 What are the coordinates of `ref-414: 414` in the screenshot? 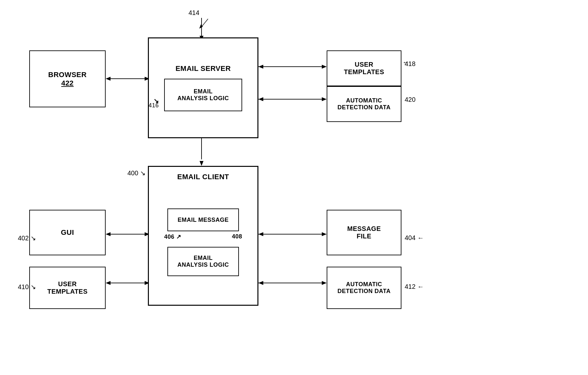 It's located at (194, 13).